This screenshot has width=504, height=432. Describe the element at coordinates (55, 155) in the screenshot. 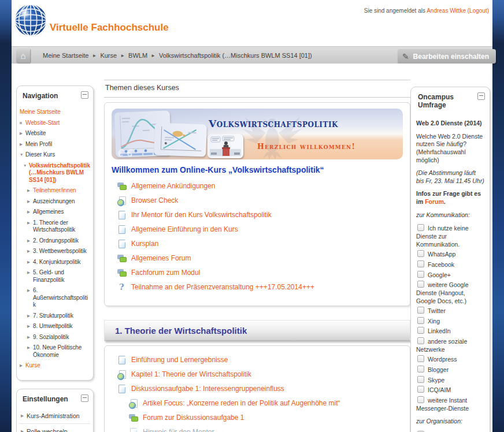

I see `nav-item: Dieser Kurs` at that location.